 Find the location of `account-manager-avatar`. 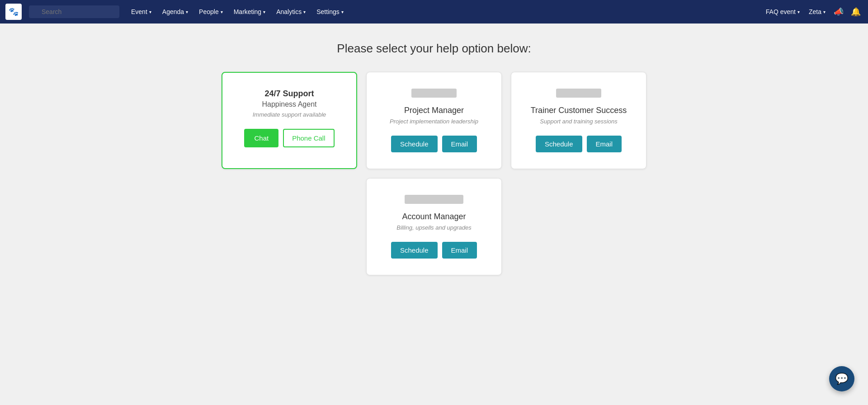

account-manager-avatar is located at coordinates (434, 199).